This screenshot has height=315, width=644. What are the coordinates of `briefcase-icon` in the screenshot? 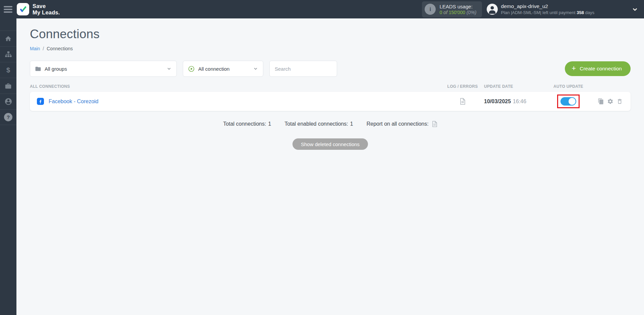 It's located at (8, 86).